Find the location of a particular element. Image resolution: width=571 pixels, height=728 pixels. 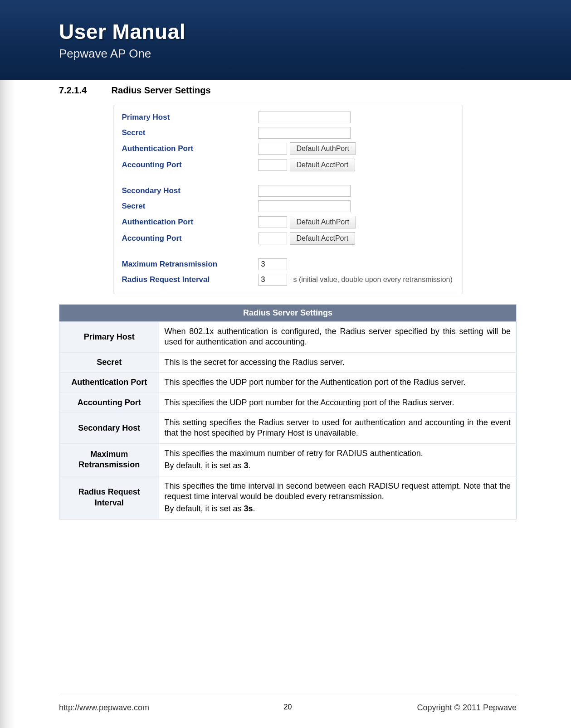

table-row: Radius Request Interval This specifies t… is located at coordinates (288, 498).